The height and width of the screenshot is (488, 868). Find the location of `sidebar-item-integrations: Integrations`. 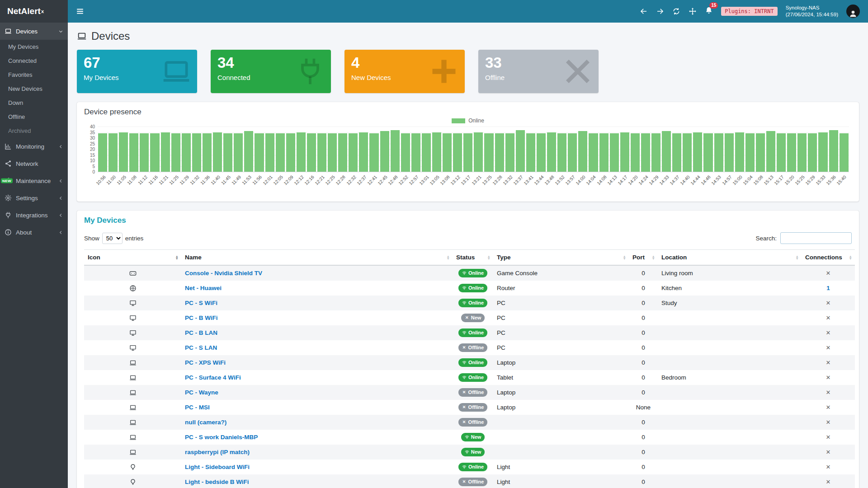

sidebar-item-integrations: Integrations is located at coordinates (34, 215).